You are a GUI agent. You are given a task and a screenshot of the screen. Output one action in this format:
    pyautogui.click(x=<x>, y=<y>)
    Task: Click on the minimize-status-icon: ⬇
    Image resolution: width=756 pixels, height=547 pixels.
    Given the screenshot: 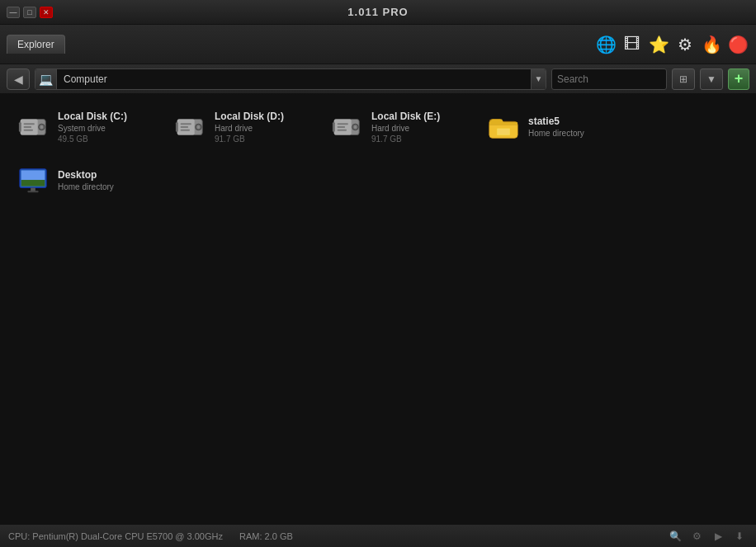 What is the action you would take?
    pyautogui.click(x=739, y=536)
    